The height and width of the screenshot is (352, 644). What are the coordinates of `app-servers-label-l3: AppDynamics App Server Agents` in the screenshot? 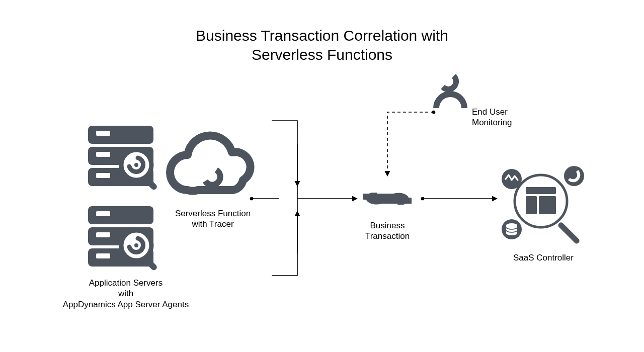 It's located at (126, 305).